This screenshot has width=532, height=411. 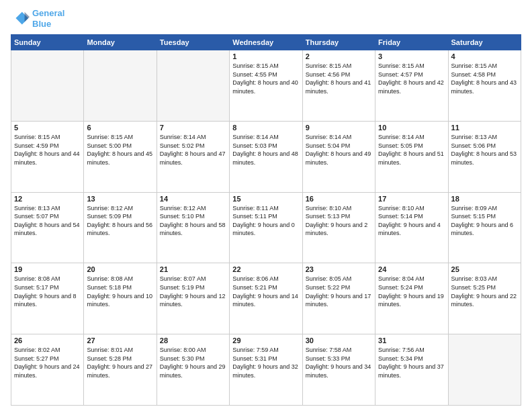 What do you see at coordinates (411, 56) in the screenshot?
I see `day-number: 3` at bounding box center [411, 56].